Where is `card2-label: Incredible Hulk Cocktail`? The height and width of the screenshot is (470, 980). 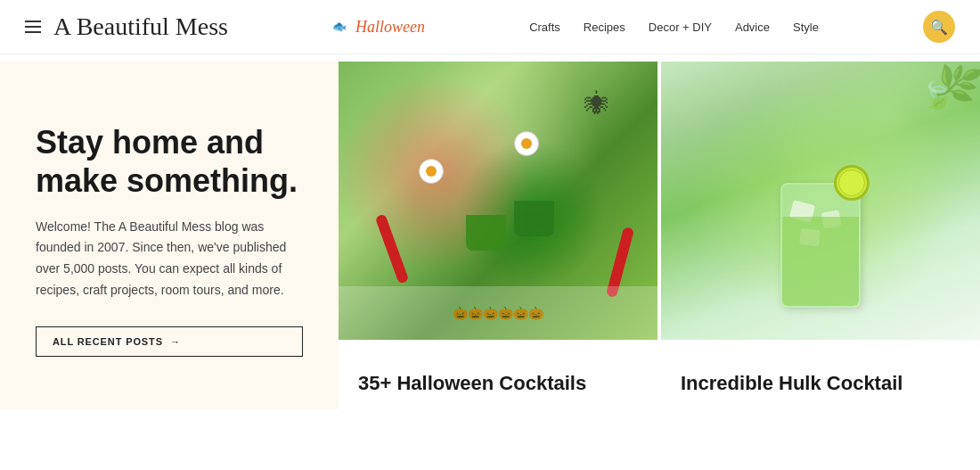
card2-label: Incredible Hulk Cocktail is located at coordinates (821, 383).